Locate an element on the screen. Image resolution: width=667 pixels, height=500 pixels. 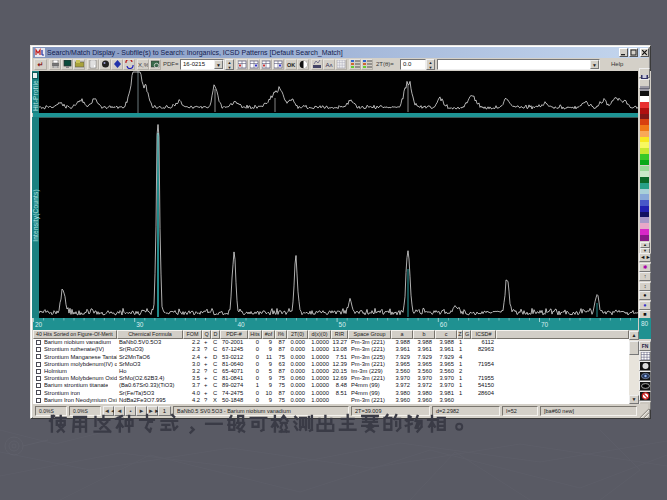
svg-text: 70 is located at coordinates (545, 324).